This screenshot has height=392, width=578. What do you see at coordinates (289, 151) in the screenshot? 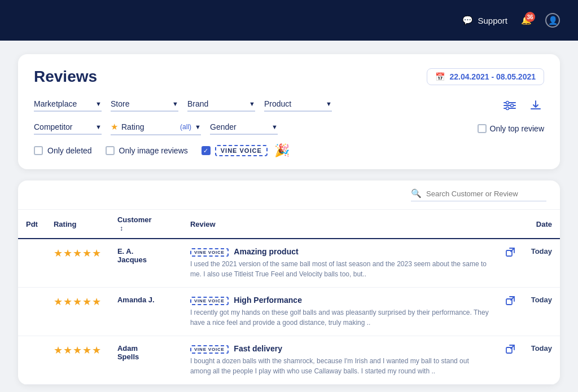
I see `checkbox-filter-row: Only deleted Only image reviews ✓ VINE V…` at bounding box center [289, 151].